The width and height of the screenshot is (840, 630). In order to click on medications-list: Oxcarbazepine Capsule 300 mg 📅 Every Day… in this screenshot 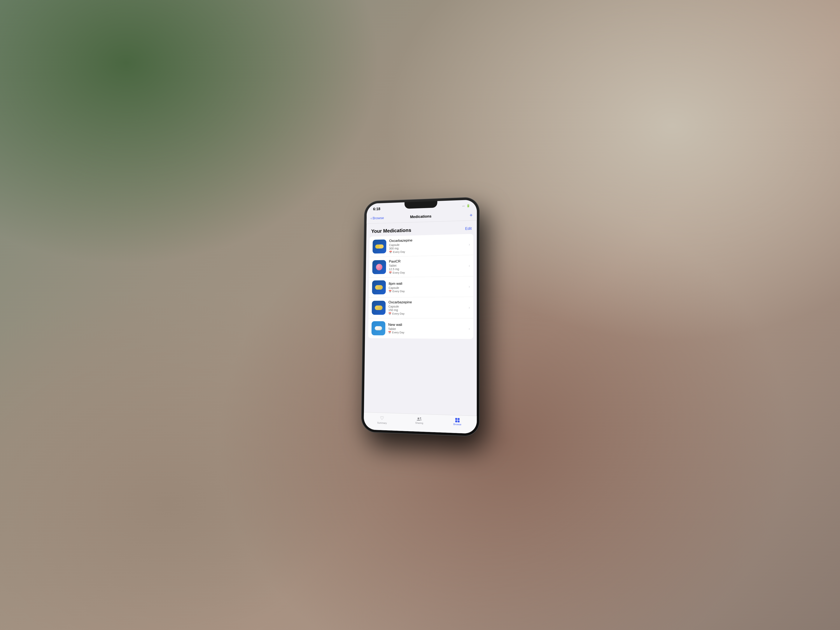, I will do `click(421, 286)`.